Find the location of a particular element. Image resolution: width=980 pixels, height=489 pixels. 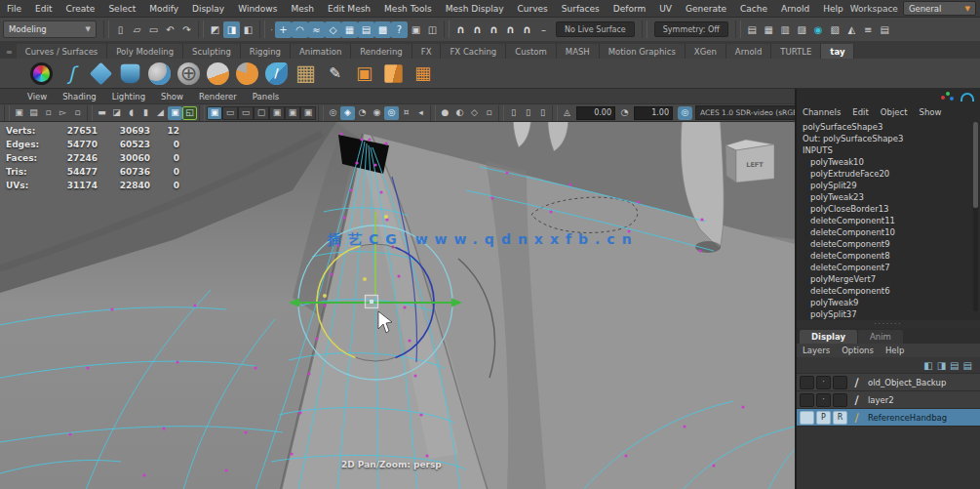

shelf-tool-icon: ▣ is located at coordinates (365, 74).